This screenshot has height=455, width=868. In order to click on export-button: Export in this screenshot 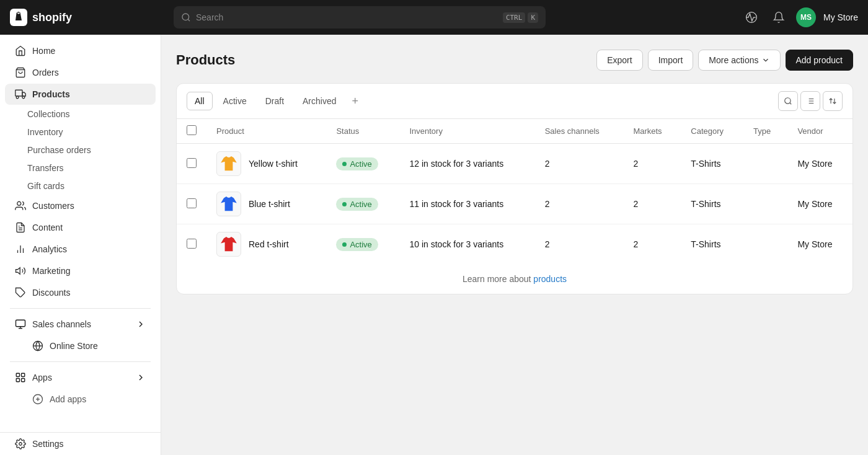, I will do `click(619, 60)`.